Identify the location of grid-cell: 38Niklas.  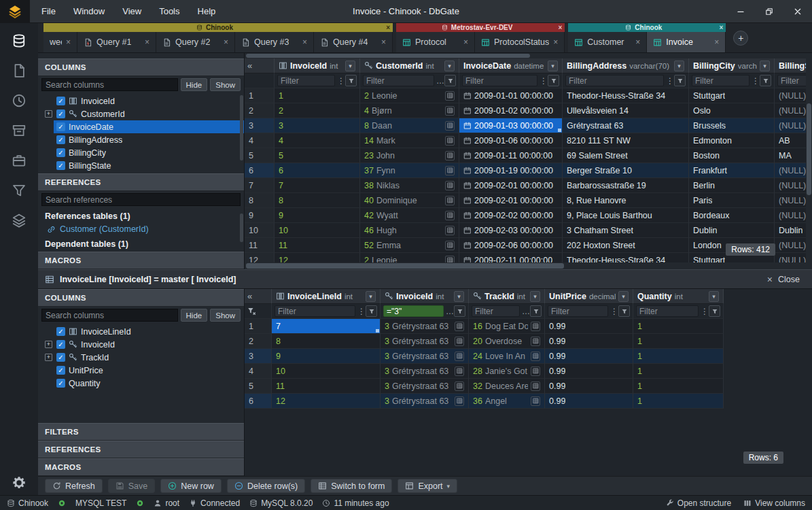
(410, 186).